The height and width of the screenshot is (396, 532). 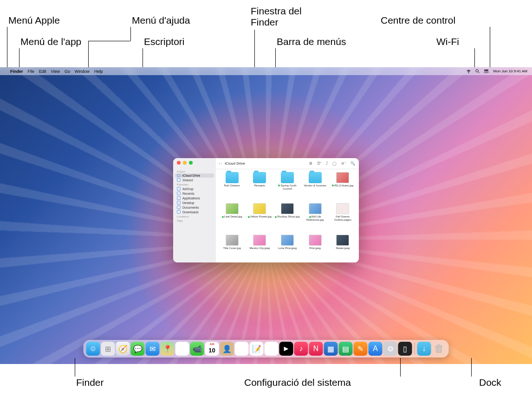 What do you see at coordinates (469, 71) in the screenshot?
I see `wifi-icon` at bounding box center [469, 71].